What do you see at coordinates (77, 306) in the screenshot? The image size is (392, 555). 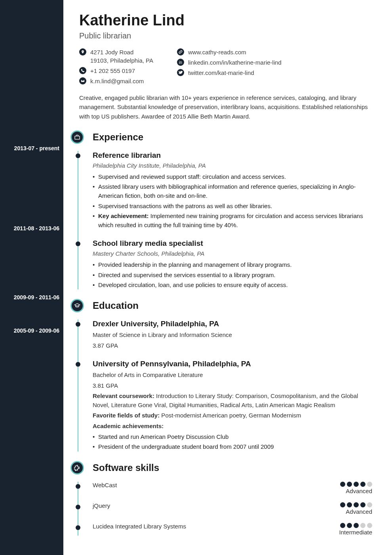 I see `graduation-icon` at bounding box center [77, 306].